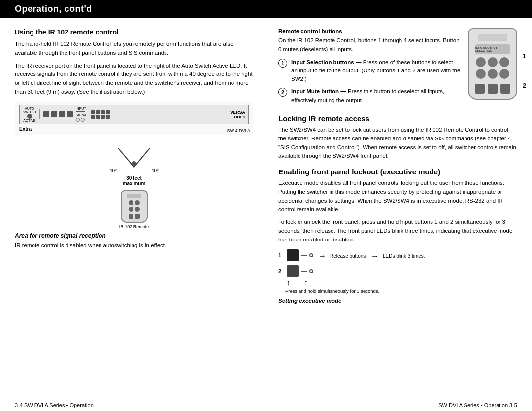 This screenshot has width=532, height=411. Describe the element at coordinates (401, 291) in the screenshot. I see `press-hold-text: Press and hold simultaneously for 3 seco…` at that location.